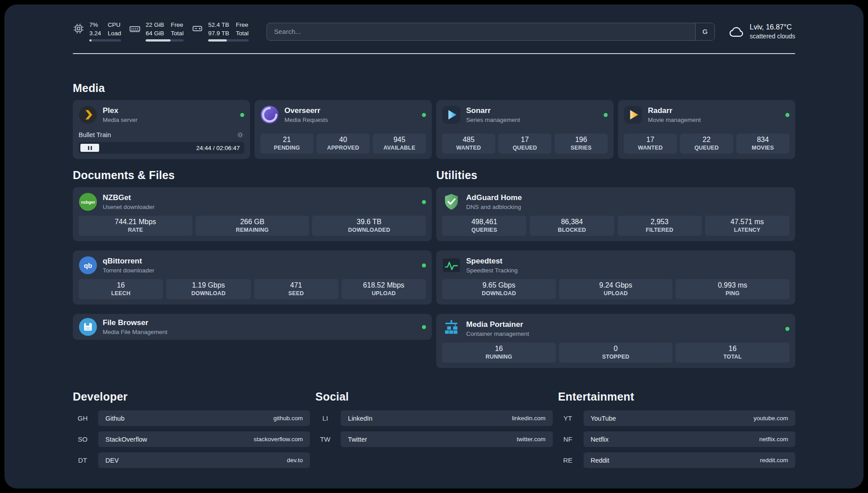 Image resolution: width=868 pixels, height=493 pixels. I want to click on app-name: NZBGet, so click(260, 198).